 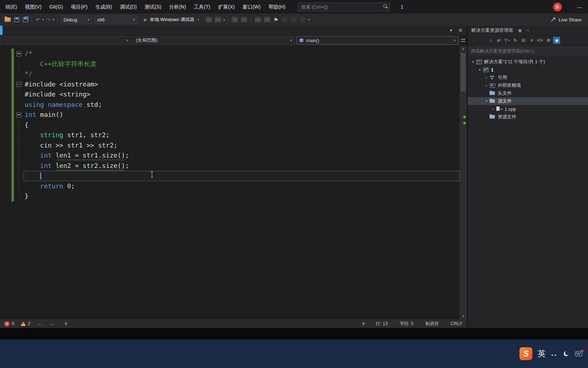 What do you see at coordinates (242, 156) in the screenshot?
I see `code-text: int len1 = str1.size();` at bounding box center [242, 156].